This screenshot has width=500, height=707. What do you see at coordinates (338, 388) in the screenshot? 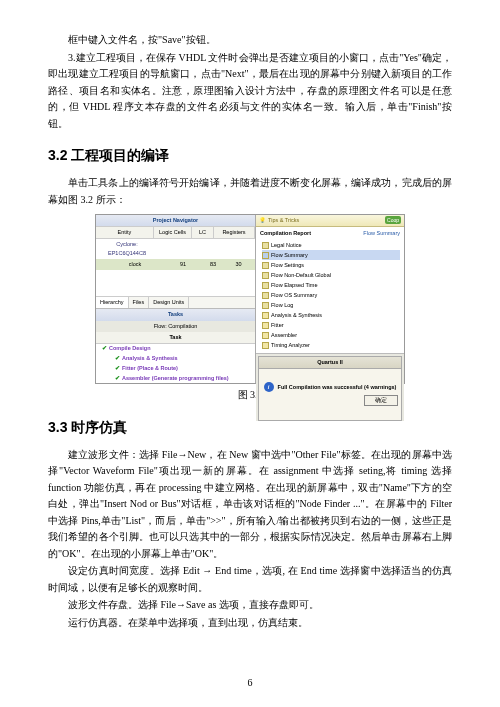
I see `dialog-message: Full Compilation was successful (4 warni…` at bounding box center [338, 388].